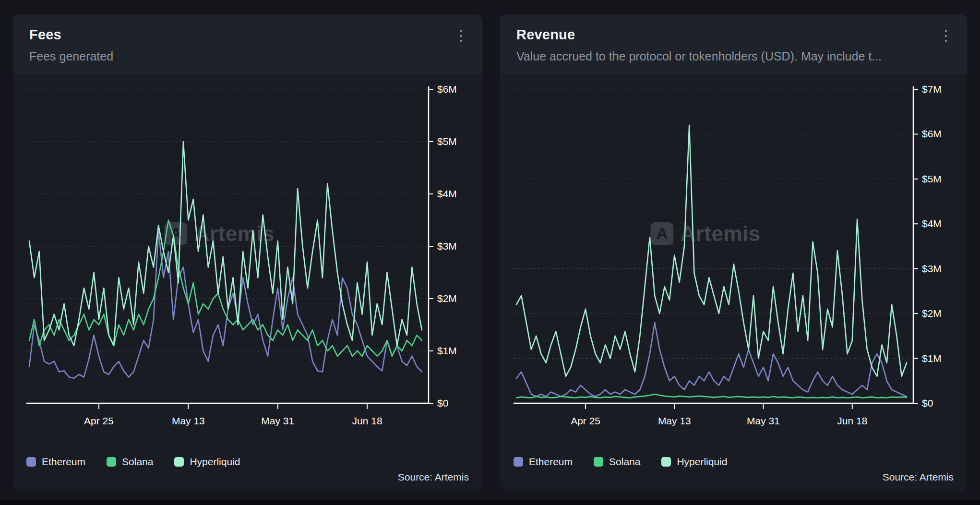 This screenshot has width=980, height=505. I want to click on fees-card-footer: Ethereum Solana Hyperliquid Source: Arte…, so click(248, 473).